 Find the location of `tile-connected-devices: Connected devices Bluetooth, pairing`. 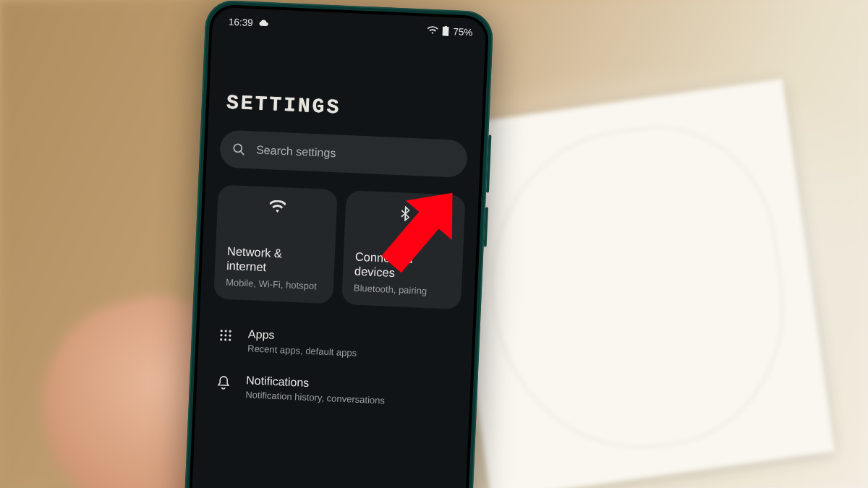

tile-connected-devices: Connected devices Bluetooth, pairing is located at coordinates (404, 250).